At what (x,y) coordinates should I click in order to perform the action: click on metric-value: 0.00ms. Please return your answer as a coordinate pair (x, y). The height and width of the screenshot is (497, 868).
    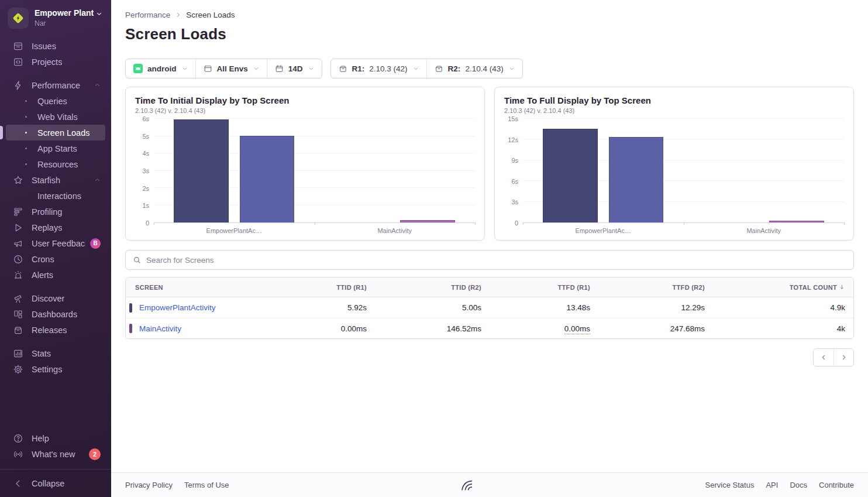
    Looking at the image, I should click on (577, 329).